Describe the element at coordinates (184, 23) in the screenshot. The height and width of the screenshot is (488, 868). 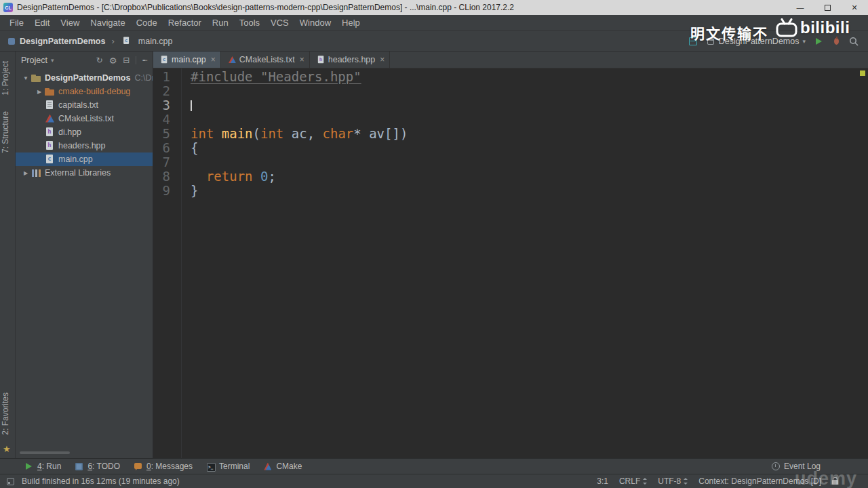
I see `menu-refactor: Refactor` at that location.